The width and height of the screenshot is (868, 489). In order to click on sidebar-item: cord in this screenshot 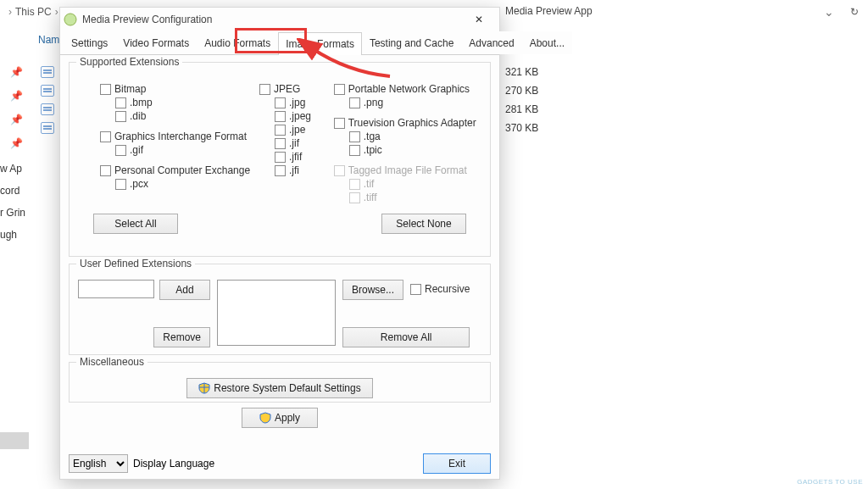, I will do `click(13, 191)`.